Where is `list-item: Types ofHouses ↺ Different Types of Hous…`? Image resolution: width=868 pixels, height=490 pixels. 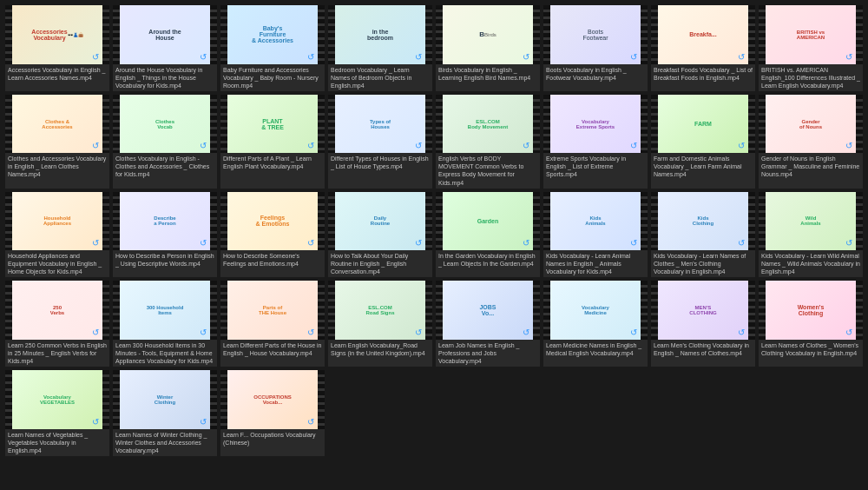
list-item: Types ofHouses ↺ Different Types of Hous… is located at coordinates (380, 142).